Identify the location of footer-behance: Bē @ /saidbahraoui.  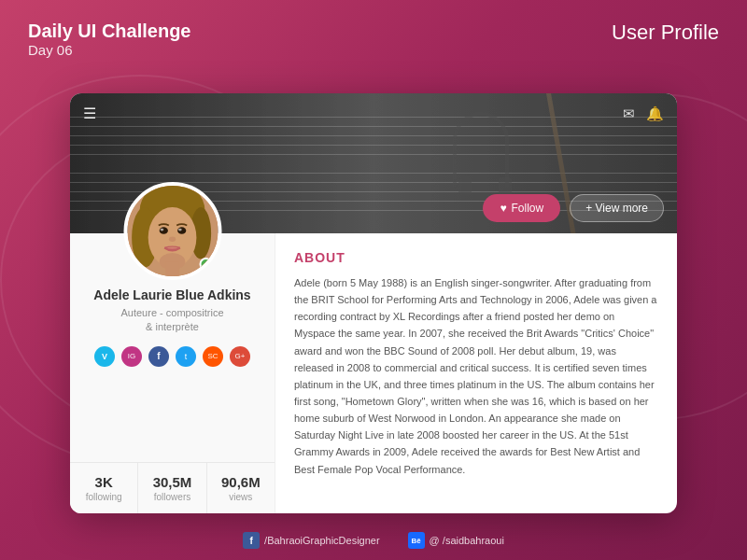
(456, 540).